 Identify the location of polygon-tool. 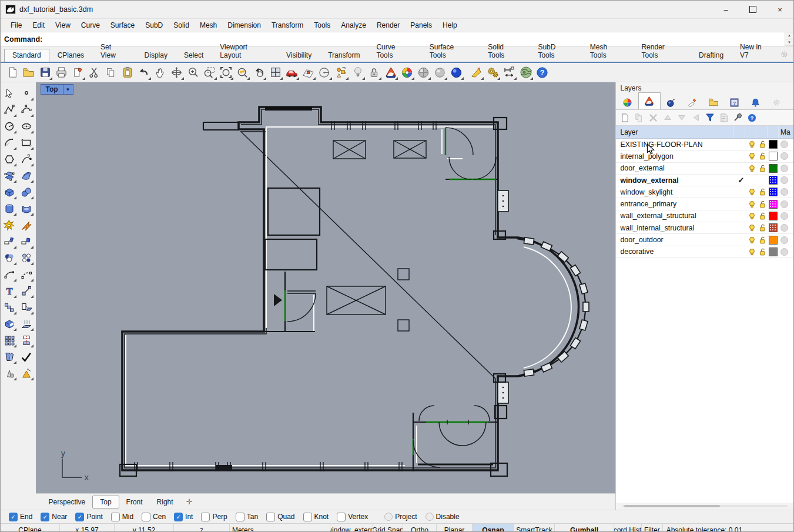
(9, 159).